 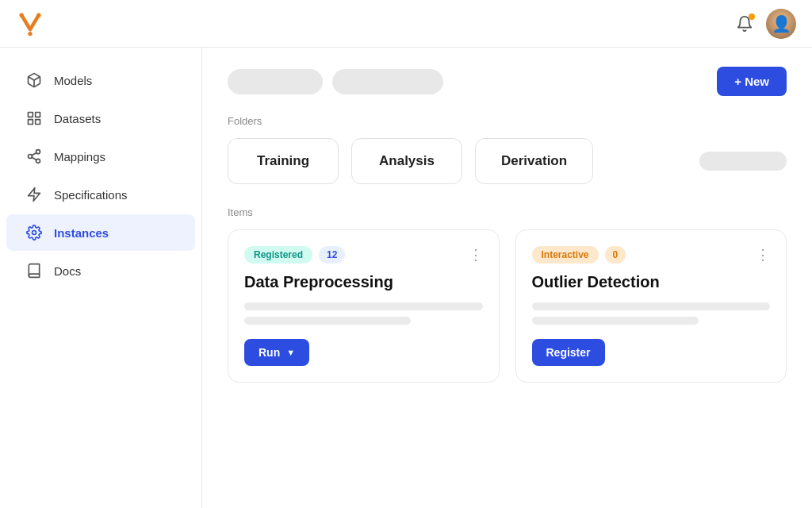 I want to click on item-title-2: Outlier Detection, so click(x=652, y=283).